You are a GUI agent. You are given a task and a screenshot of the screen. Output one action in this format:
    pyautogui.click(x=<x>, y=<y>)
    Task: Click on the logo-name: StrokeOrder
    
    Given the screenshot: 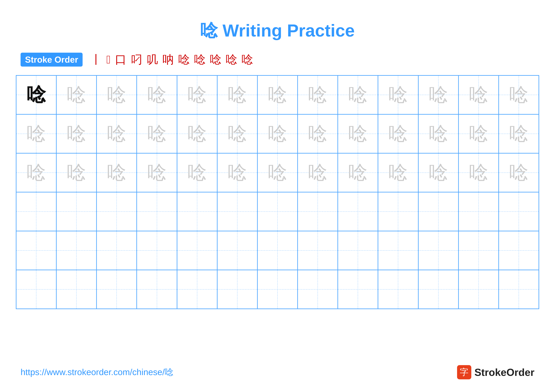 What is the action you would take?
    pyautogui.click(x=504, y=372)
    